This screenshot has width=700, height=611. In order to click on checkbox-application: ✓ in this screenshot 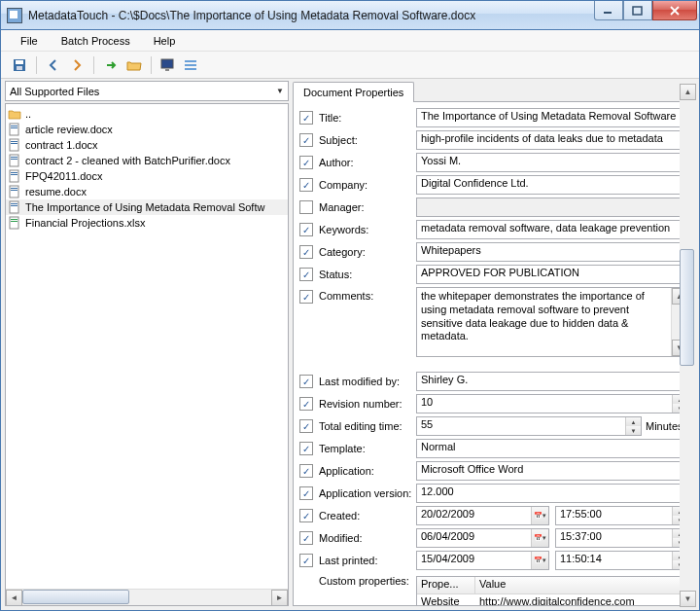, I will do `click(306, 471)`.